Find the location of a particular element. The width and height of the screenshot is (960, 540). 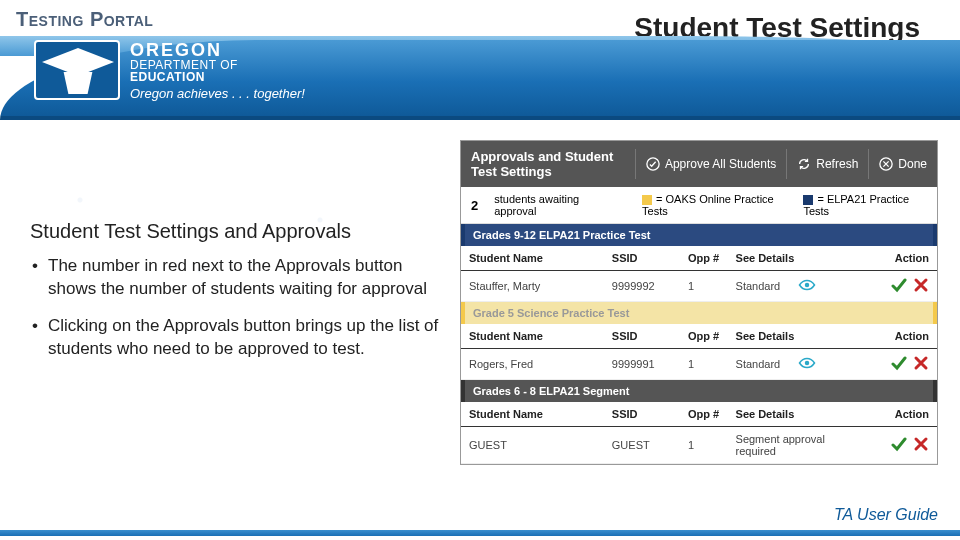

logo-line2b: EDUCATION is located at coordinates (218, 77).